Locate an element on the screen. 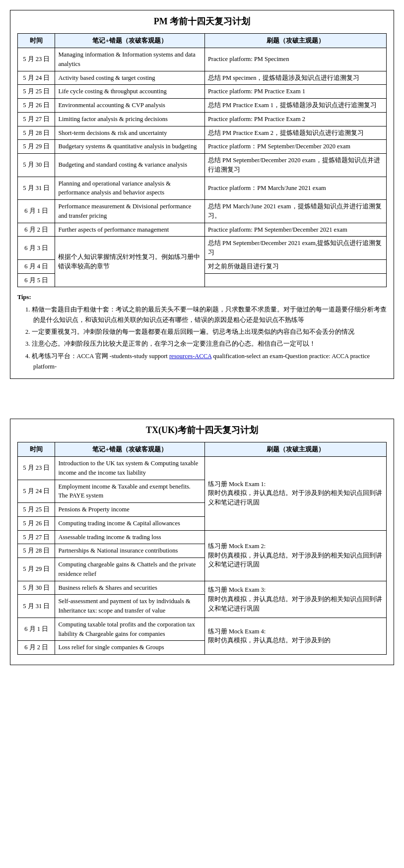 This screenshot has width=404, height=868. tx-title: TX(UK)考前十四天复习计划 is located at coordinates (202, 430).